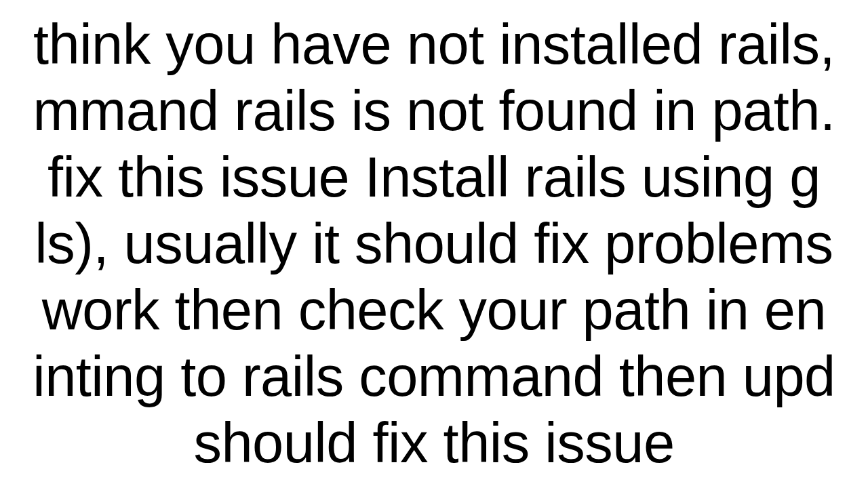 This screenshot has width=868, height=488. What do you see at coordinates (434, 310) in the screenshot?
I see `text-line-5: work then check your path in en` at bounding box center [434, 310].